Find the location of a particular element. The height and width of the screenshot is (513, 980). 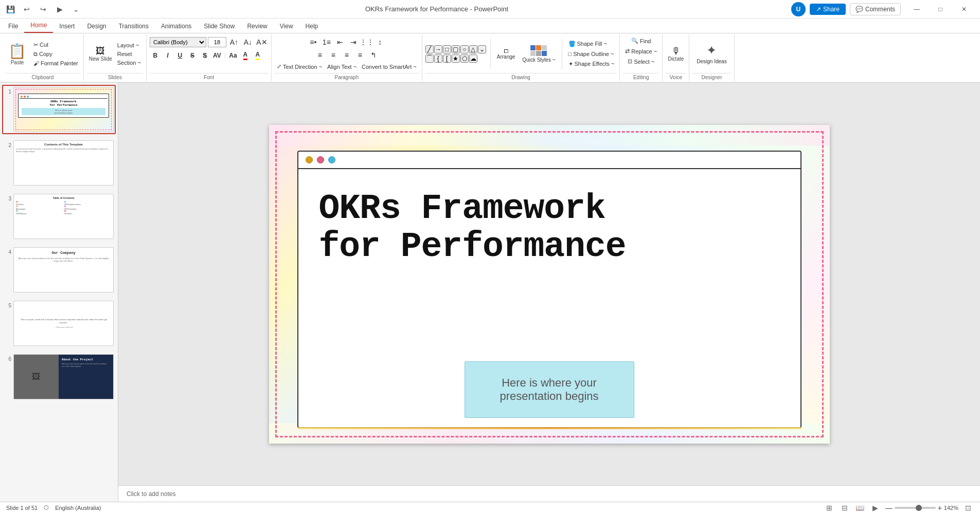

align-center-button: ≡ is located at coordinates (333, 55).